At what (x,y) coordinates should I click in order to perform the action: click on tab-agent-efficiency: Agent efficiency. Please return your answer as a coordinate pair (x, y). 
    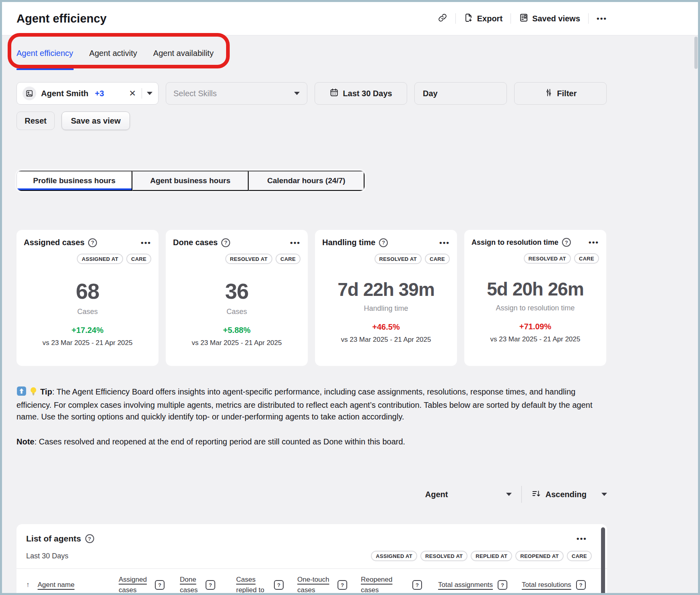
    Looking at the image, I should click on (45, 53).